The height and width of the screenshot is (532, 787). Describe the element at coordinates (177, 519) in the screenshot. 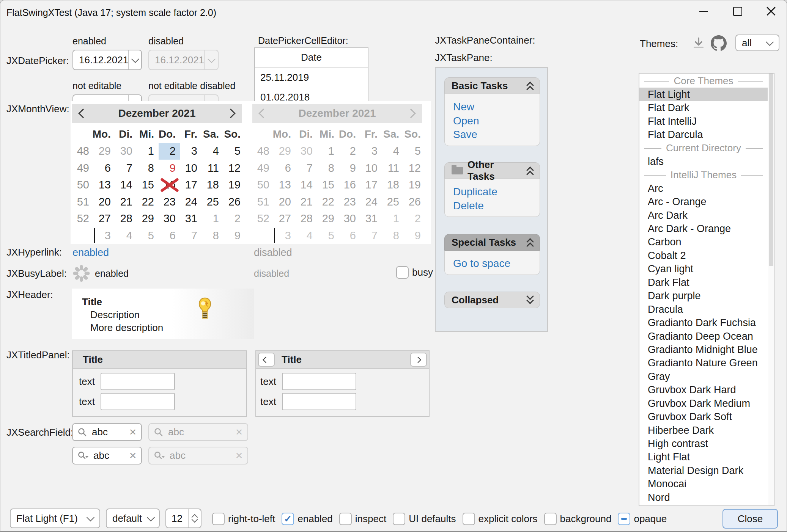

I see `font-size-value: 12` at that location.